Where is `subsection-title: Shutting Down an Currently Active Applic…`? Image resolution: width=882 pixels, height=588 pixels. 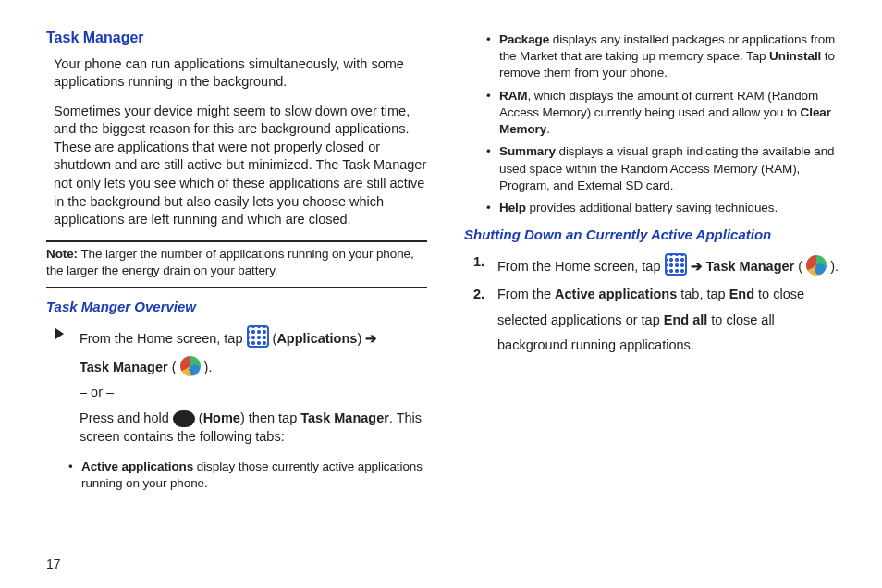 subsection-title: Shutting Down an Currently Active Applic… is located at coordinates (655, 235).